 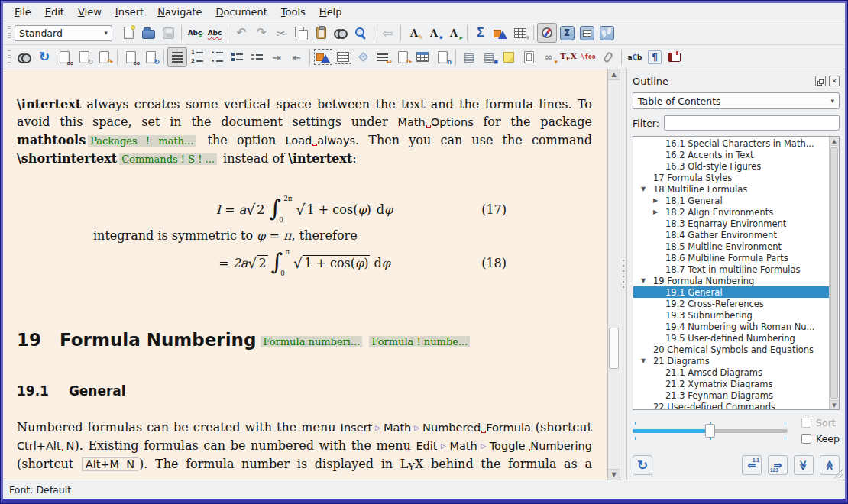 What do you see at coordinates (568, 57) in the screenshot?
I see `insert-tex-button: TEX` at bounding box center [568, 57].